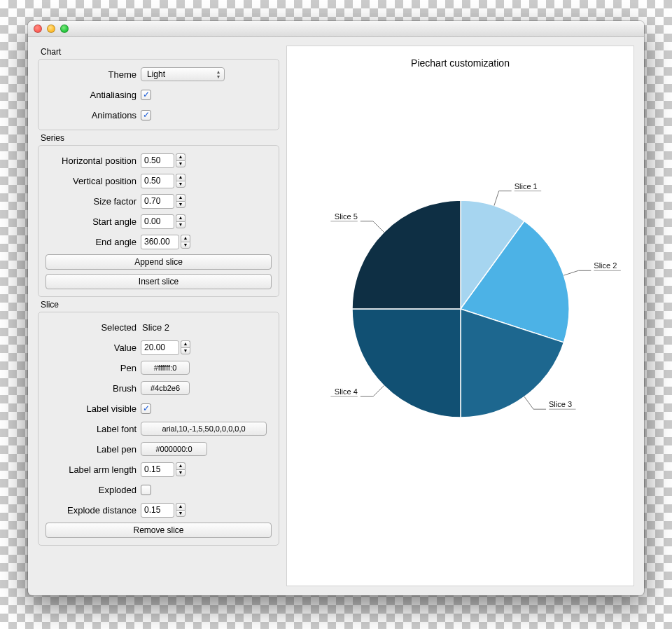  What do you see at coordinates (158, 469) in the screenshot?
I see `labelarm-input` at bounding box center [158, 469].